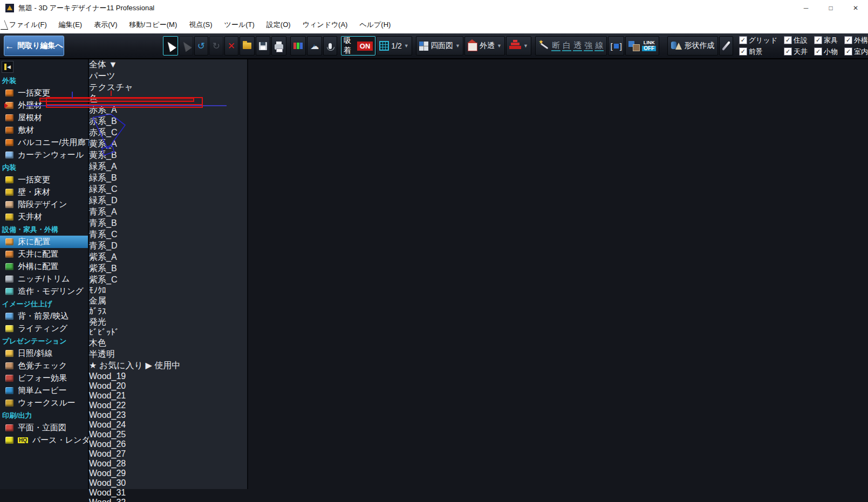  Describe the element at coordinates (571, 46) in the screenshot. I see `section-line-tools: 断白透強線` at that location.